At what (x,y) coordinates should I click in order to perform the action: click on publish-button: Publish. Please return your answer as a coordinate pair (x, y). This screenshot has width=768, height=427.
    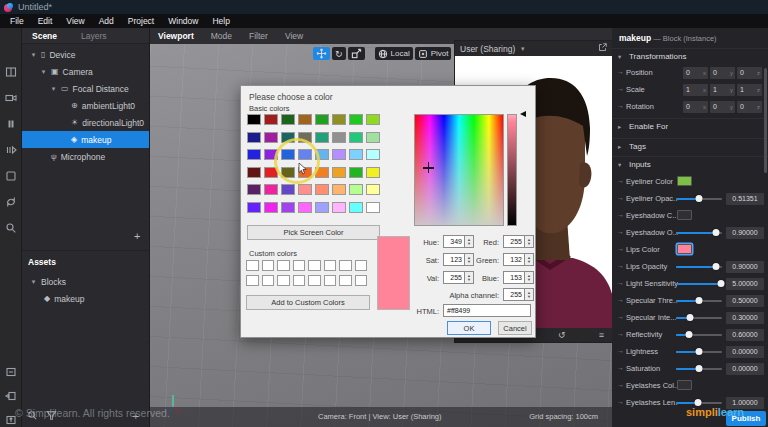
    Looking at the image, I should click on (746, 418).